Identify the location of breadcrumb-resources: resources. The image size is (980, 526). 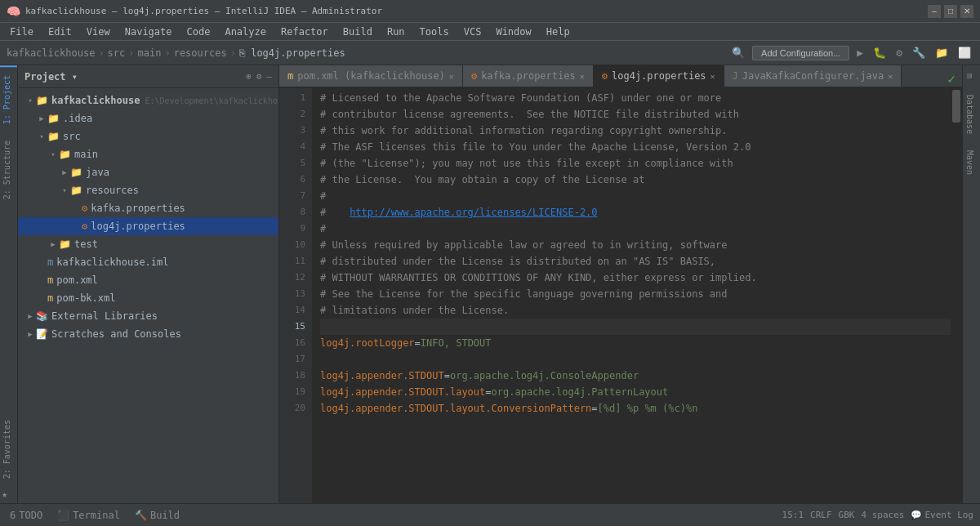
(201, 53).